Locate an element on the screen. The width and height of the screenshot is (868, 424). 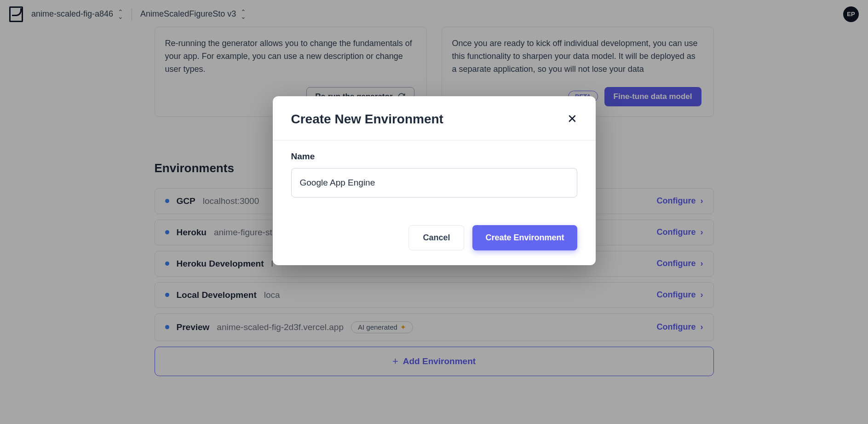
modal-title: Create New Environment is located at coordinates (367, 119).